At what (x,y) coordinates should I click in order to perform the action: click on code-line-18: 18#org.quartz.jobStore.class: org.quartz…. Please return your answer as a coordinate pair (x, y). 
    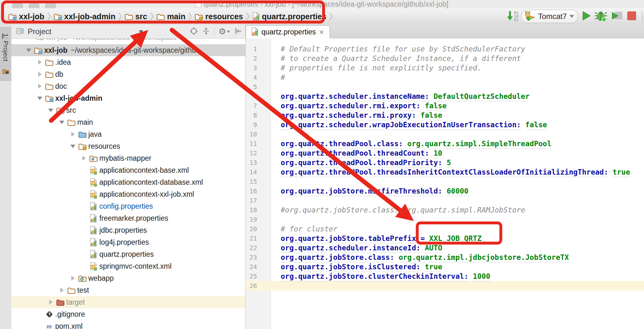
    Looking at the image, I should click on (445, 210).